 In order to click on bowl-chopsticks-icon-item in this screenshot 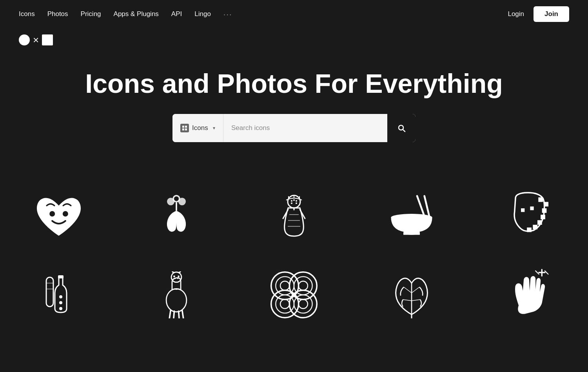, I will do `click(412, 217)`.